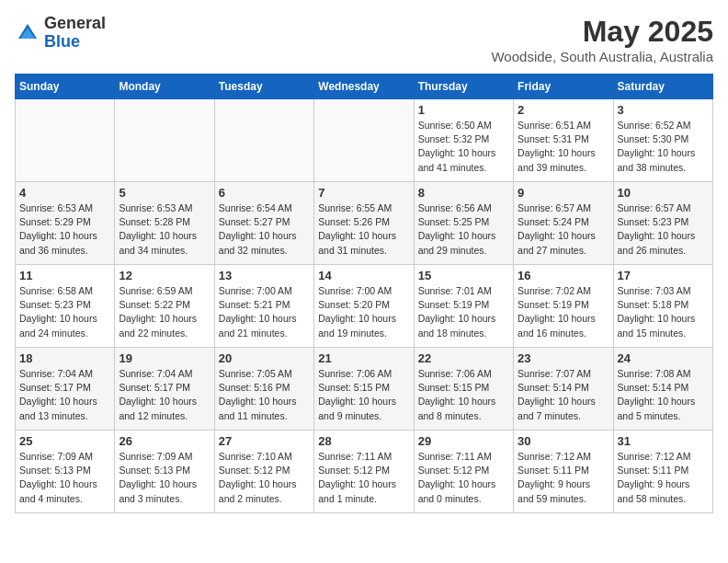 The image size is (728, 563). I want to click on calendar-week-row: 1Sunrise: 6:50 AM Sunset: 5:32 PM Daylig…, so click(364, 141).